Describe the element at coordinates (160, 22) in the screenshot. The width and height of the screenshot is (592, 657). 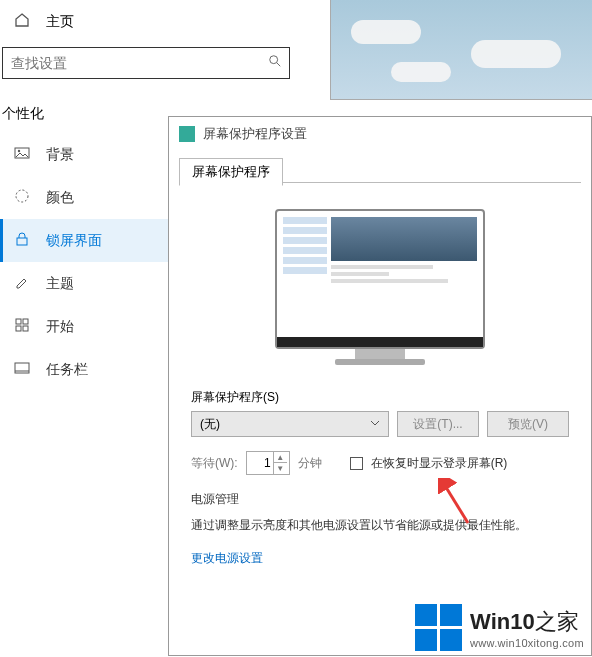
I see `home-nav-item: 主页` at that location.